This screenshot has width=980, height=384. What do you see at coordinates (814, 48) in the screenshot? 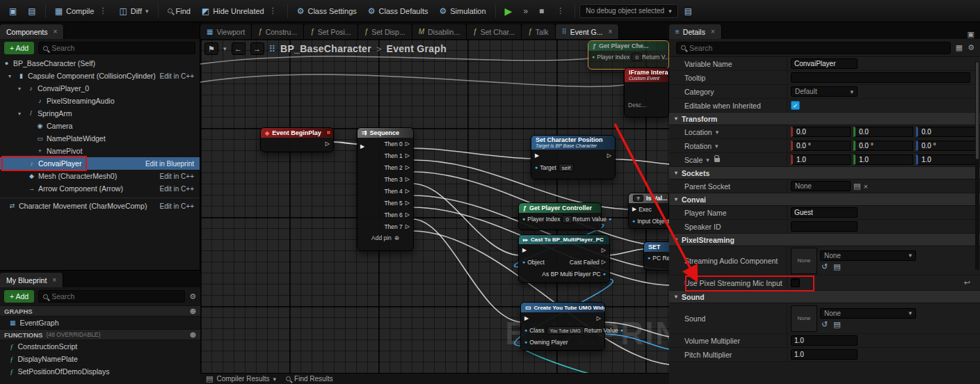
I see `details-search` at bounding box center [814, 48].